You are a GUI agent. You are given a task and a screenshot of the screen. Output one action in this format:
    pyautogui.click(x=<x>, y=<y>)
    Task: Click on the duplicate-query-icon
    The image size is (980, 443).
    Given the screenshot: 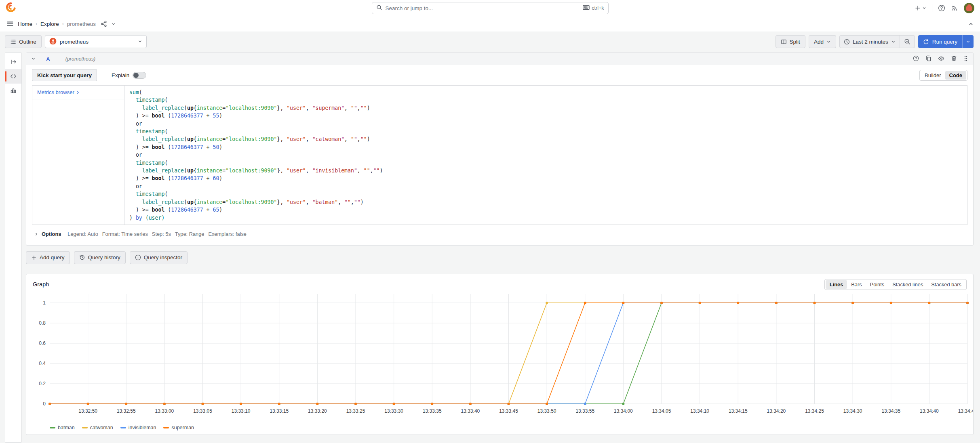 What is the action you would take?
    pyautogui.click(x=929, y=59)
    